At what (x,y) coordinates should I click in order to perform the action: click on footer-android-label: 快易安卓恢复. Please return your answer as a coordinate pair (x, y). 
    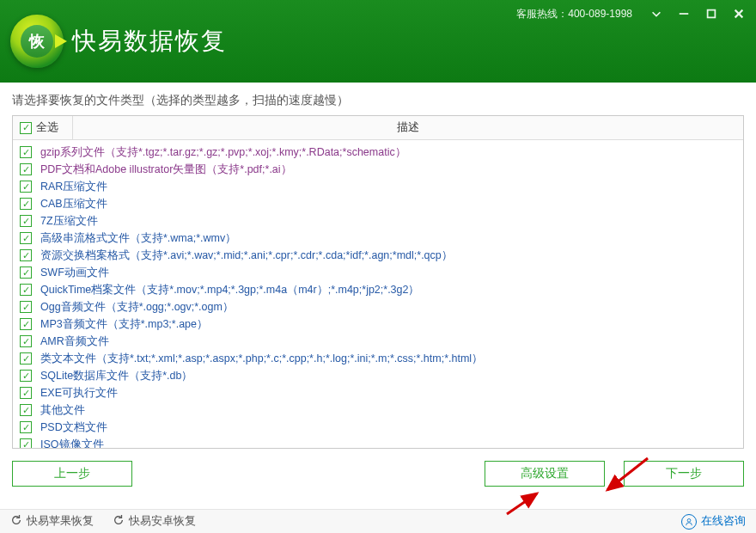
    Looking at the image, I should click on (162, 521).